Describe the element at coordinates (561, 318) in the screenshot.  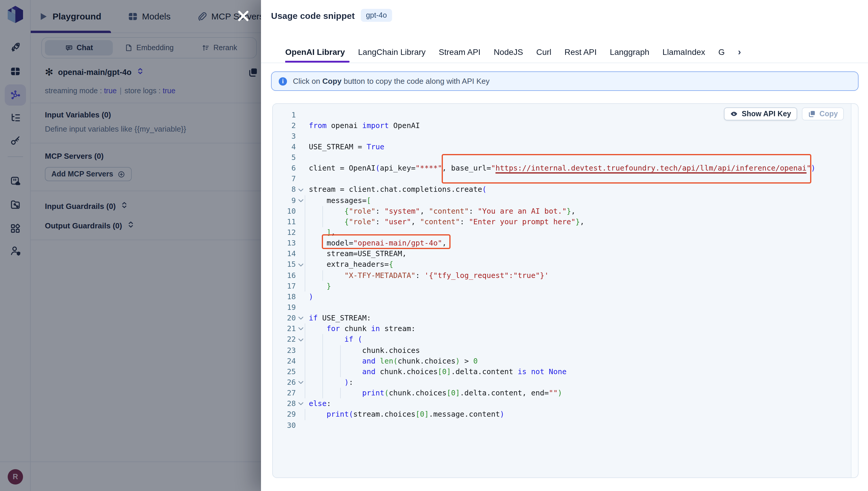
I see `code-line: 20if USE_STREAM:` at that location.